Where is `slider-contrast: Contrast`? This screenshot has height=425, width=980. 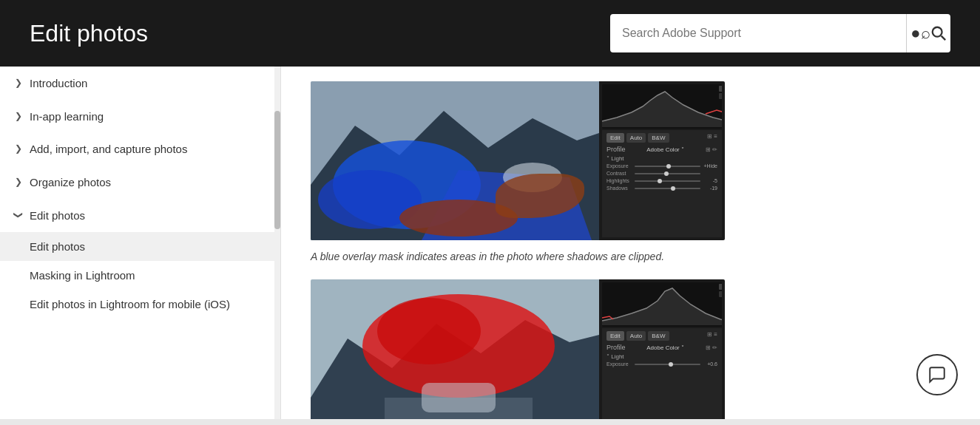 slider-contrast: Contrast is located at coordinates (662, 173).